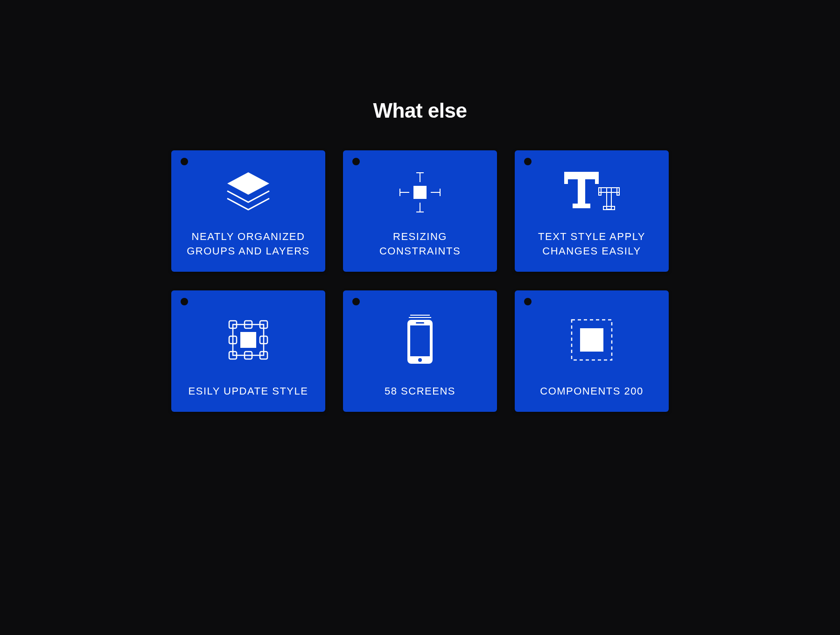 The width and height of the screenshot is (840, 635). Describe the element at coordinates (592, 391) in the screenshot. I see `feature-label: COMPONENTS 200` at that location.